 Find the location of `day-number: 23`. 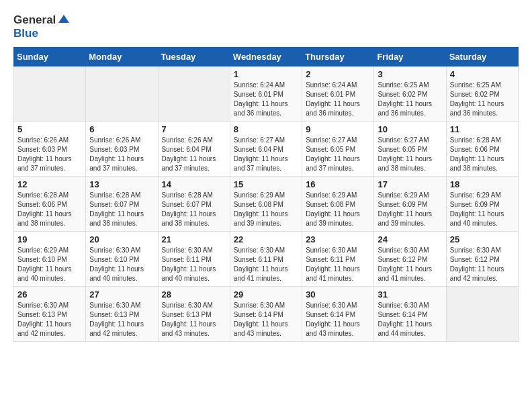

day-number: 23 is located at coordinates (338, 239).